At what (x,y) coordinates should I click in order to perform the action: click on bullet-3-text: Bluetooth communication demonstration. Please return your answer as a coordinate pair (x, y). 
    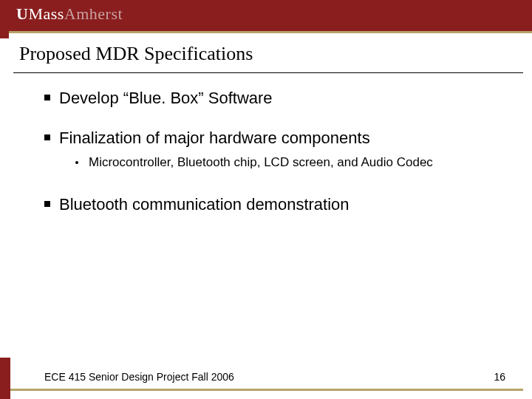
    Looking at the image, I should click on (204, 204).